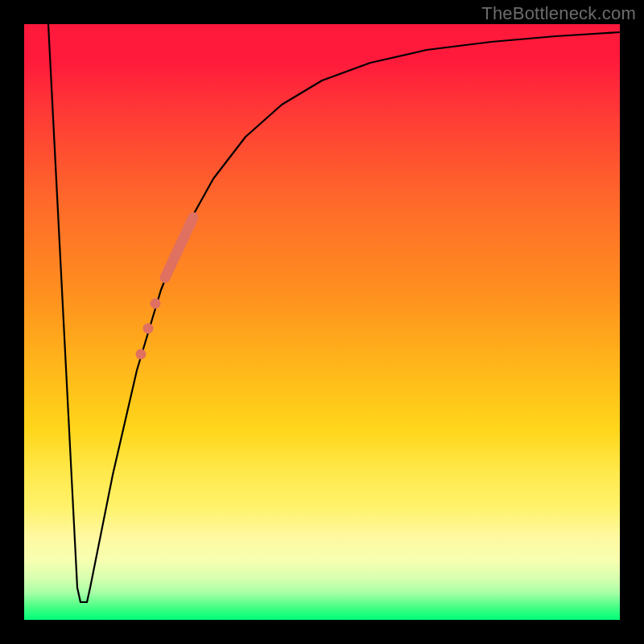  What do you see at coordinates (559, 14) in the screenshot?
I see `watermark-text: TheBottleneck.com` at bounding box center [559, 14].